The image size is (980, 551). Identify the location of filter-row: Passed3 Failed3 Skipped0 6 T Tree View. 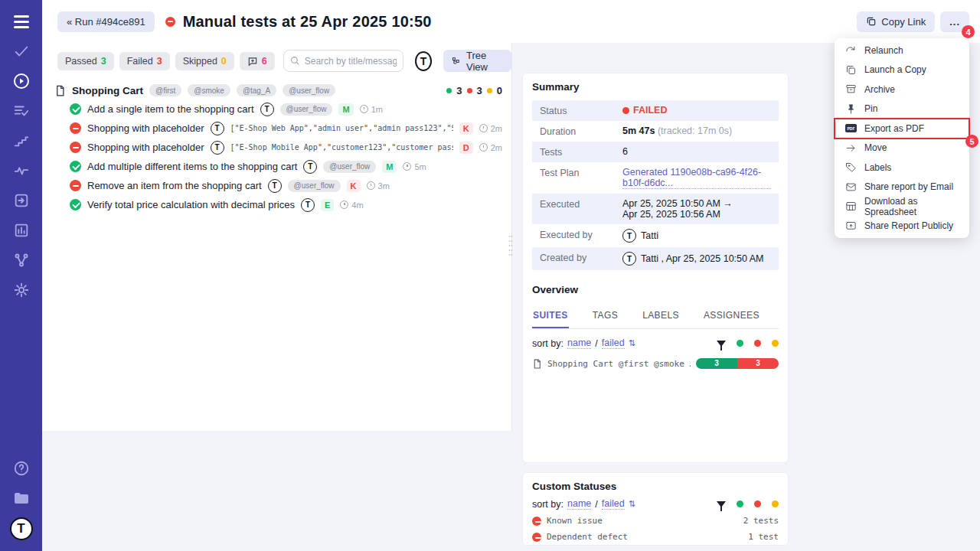
(277, 61).